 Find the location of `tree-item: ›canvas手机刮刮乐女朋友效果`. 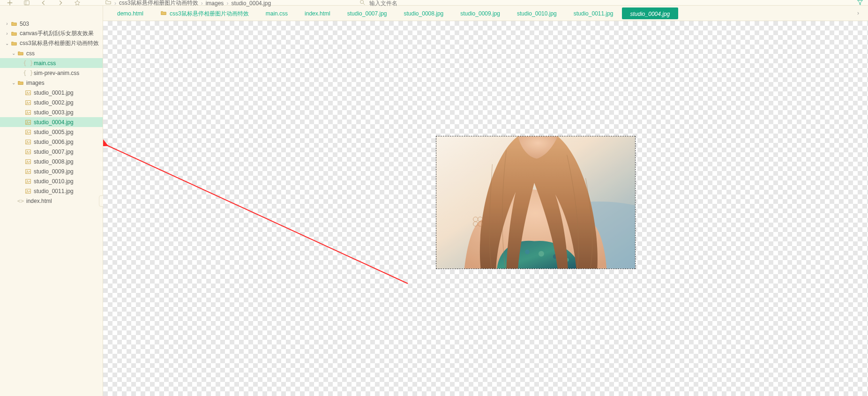

tree-item: ›canvas手机刮刮乐女朋友效果 is located at coordinates (52, 34).